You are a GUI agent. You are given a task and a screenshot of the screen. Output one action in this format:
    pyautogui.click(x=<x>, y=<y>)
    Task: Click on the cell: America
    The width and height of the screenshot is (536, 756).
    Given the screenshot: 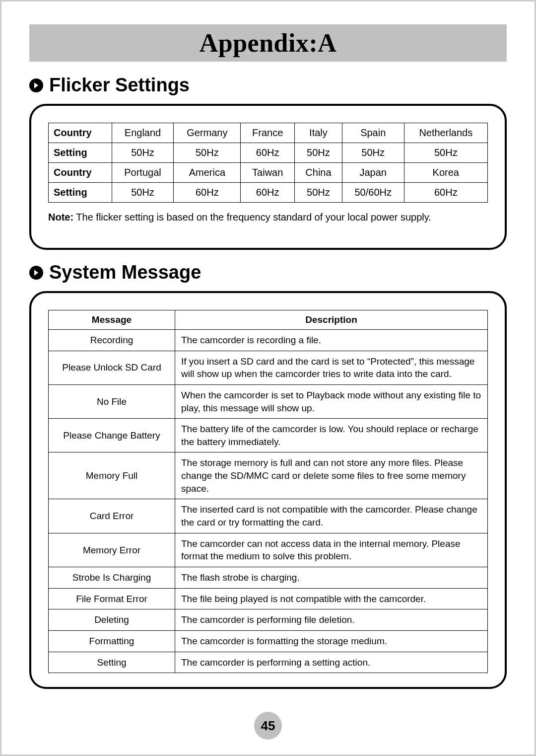 What is the action you would take?
    pyautogui.click(x=207, y=173)
    